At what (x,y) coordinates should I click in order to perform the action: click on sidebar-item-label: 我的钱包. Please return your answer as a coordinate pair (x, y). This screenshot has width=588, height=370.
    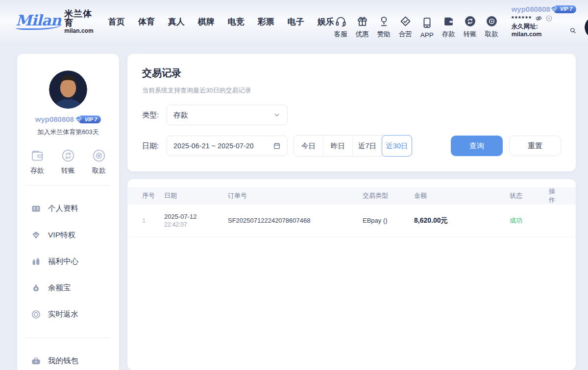
    Looking at the image, I should click on (63, 361).